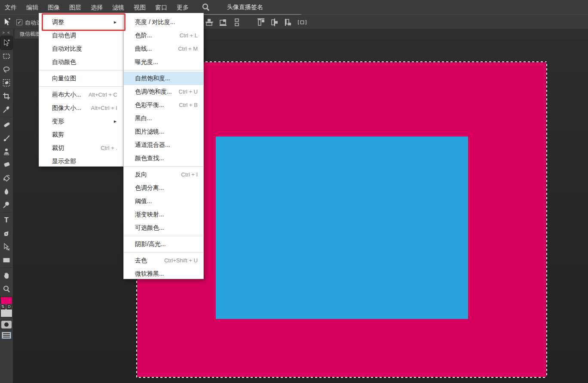  What do you see at coordinates (81, 135) in the screenshot?
I see `menu-item-crop: 裁剪` at bounding box center [81, 135].